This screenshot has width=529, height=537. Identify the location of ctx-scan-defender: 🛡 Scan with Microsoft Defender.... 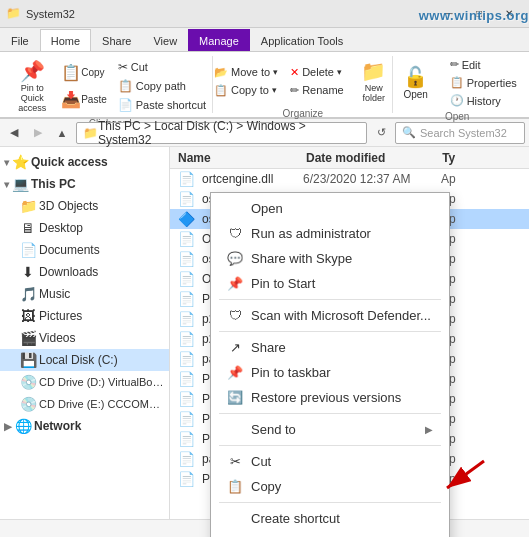
(330, 316).